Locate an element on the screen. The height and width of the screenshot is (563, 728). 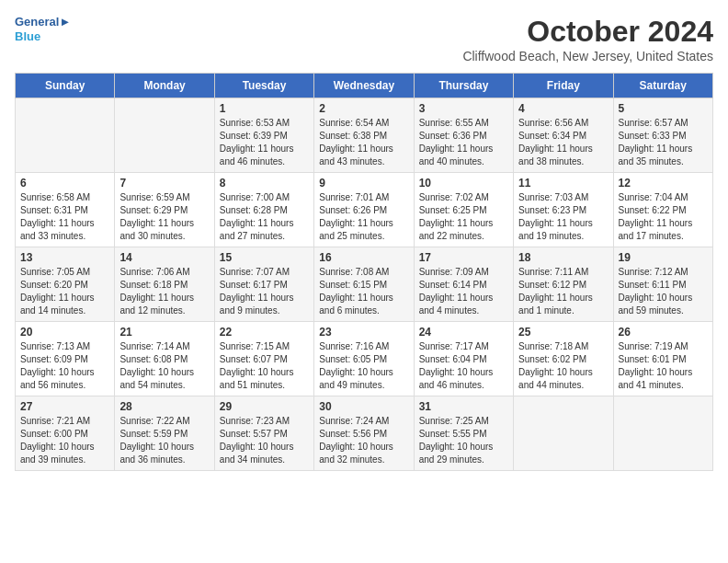
day-info: Sunrise: 7:13 AM Sunset: 6:09 PM Dayligh… is located at coordinates (64, 366).